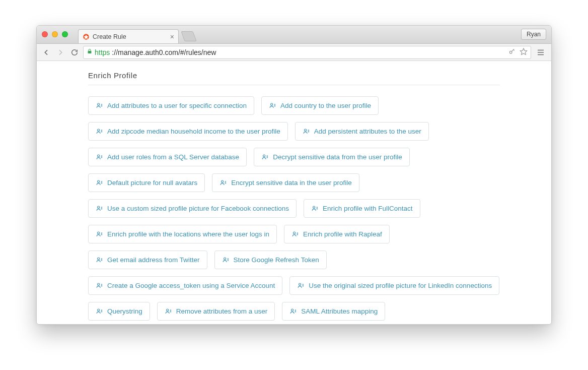 This screenshot has height=370, width=588. I want to click on menu-button, so click(541, 52).